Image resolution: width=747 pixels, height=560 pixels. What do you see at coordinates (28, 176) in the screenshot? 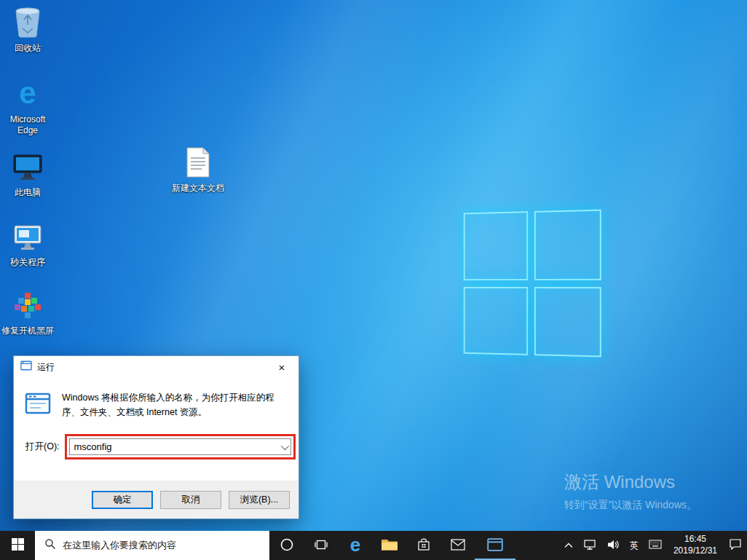
I see `desktop-icon-this-pc: 此电脑` at bounding box center [28, 176].